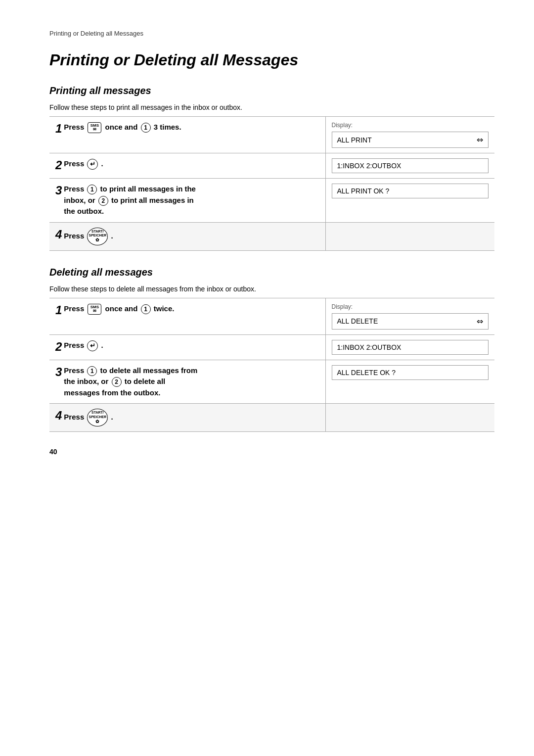 The width and height of the screenshot is (534, 756). I want to click on display-cell-d2: 1:INBOX 2:OUTBOX, so click(410, 347).